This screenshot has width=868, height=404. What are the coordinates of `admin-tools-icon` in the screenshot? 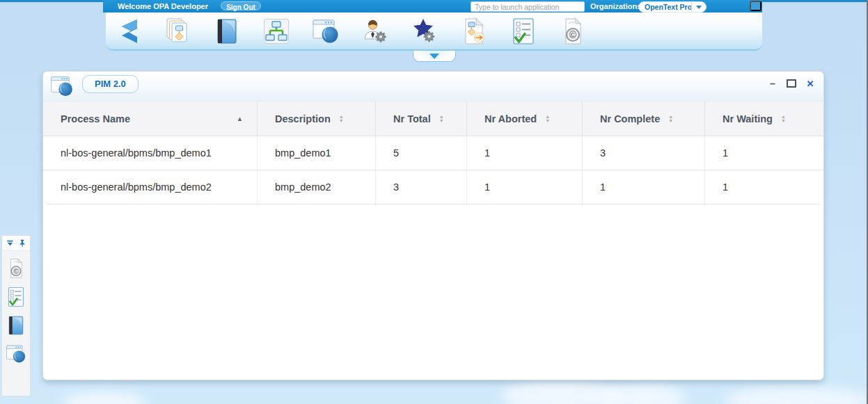 It's located at (425, 31).